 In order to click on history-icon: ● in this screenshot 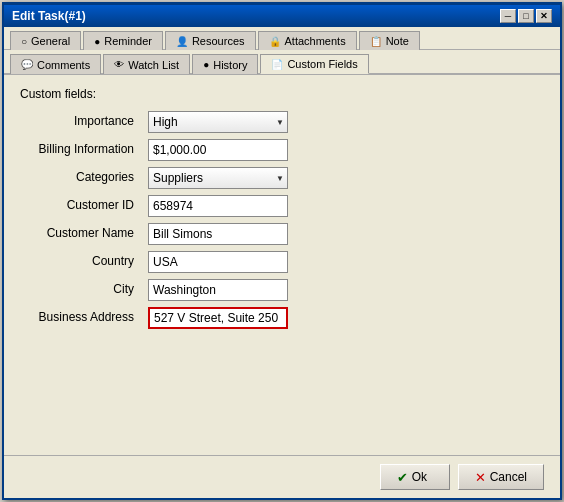, I will do `click(206, 64)`.